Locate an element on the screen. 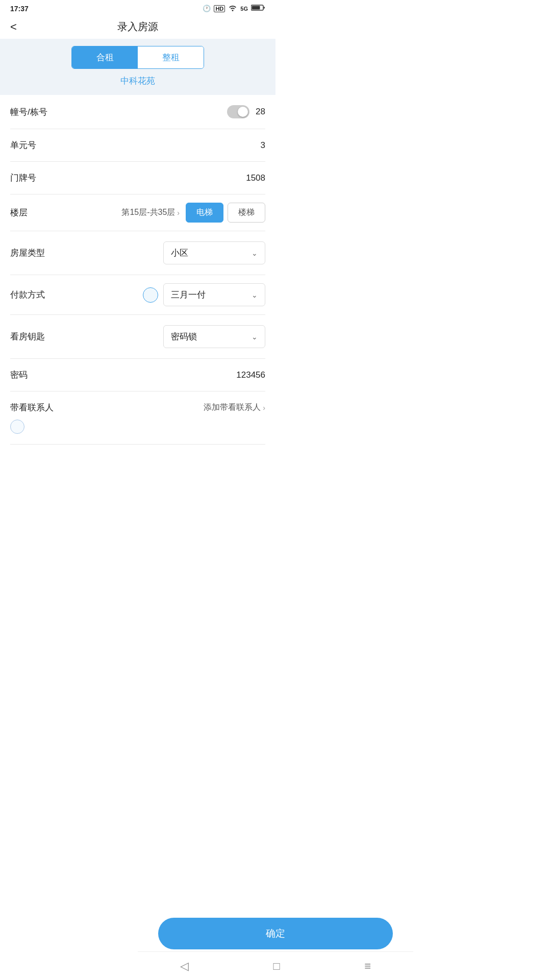 This screenshot has height=980, width=551. floor-info: 第15层-共35层 › is located at coordinates (151, 212).